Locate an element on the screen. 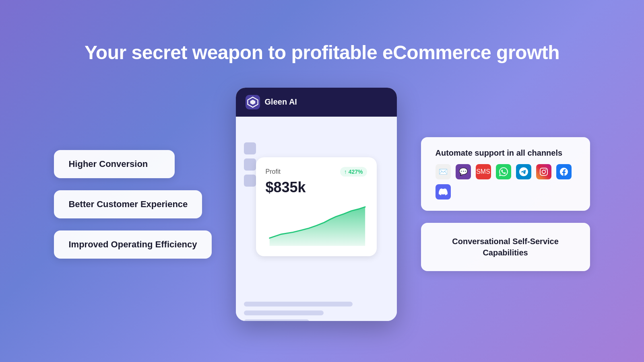 This screenshot has height=362, width=644. channel-icons-container: ✉️ 💬 SMS is located at coordinates (506, 182).